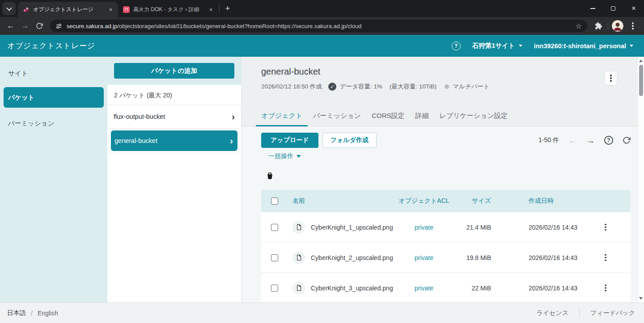  What do you see at coordinates (598, 26) in the screenshot?
I see `extensions-button` at bounding box center [598, 26].